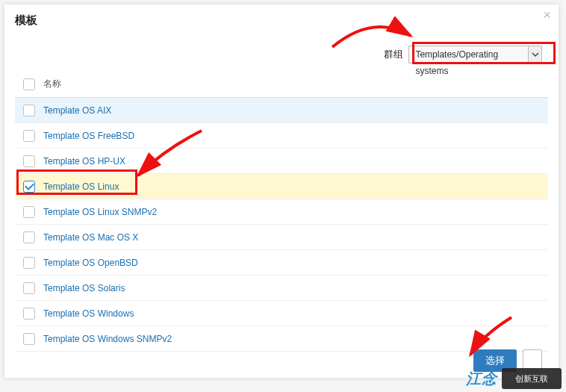 The image size is (566, 392). What do you see at coordinates (535, 55) in the screenshot?
I see `chevron-down-icon` at bounding box center [535, 55].